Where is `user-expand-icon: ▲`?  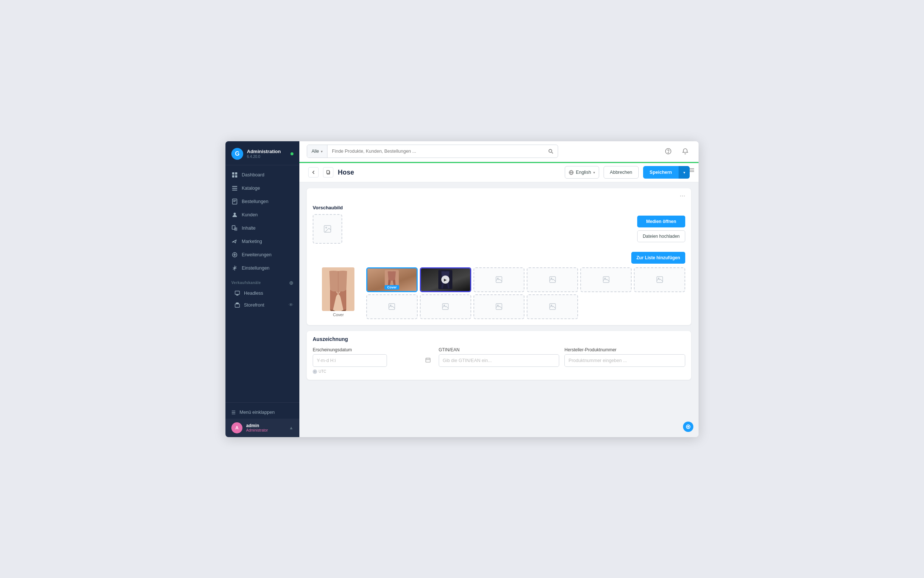
user-expand-icon: ▲ is located at coordinates (291, 428).